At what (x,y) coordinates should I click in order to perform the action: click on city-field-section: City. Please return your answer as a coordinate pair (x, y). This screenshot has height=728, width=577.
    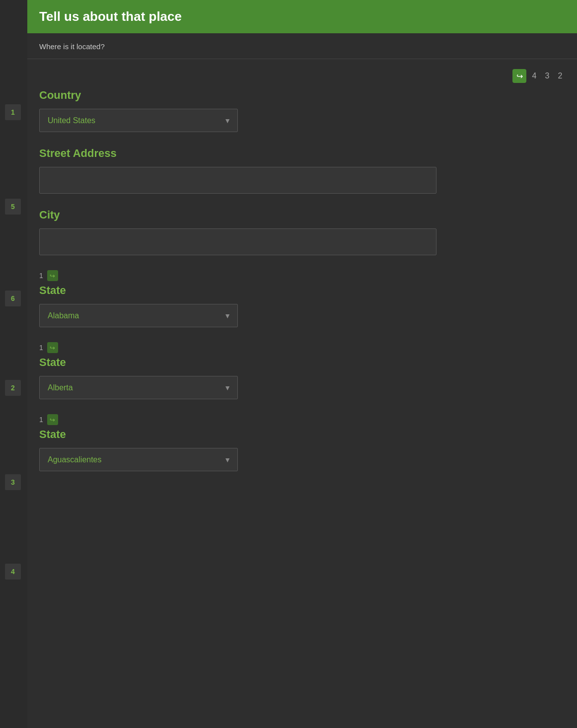
    Looking at the image, I should click on (302, 232).